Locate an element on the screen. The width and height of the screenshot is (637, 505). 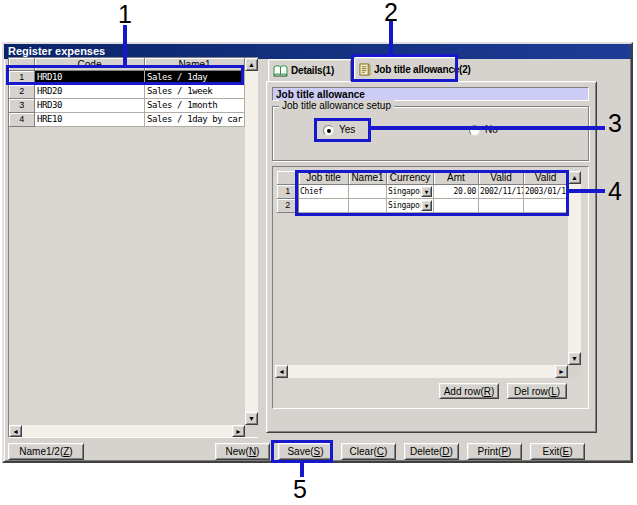
table-row: 1ChiefSingapore▼20.002002/11/172003/01/1… is located at coordinates (422, 192).